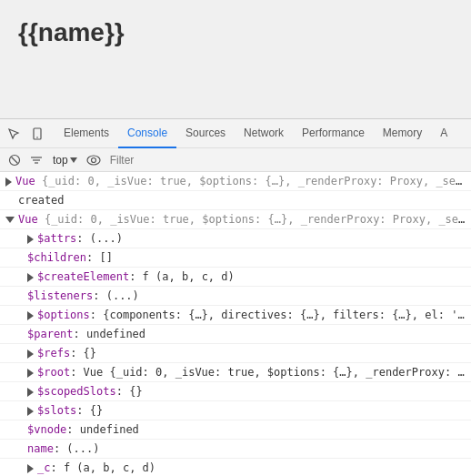 This screenshot has width=471, height=476. What do you see at coordinates (236, 277) in the screenshot?
I see `console-line-create-element: $createElement: f (a, b, c, d)` at bounding box center [236, 277].